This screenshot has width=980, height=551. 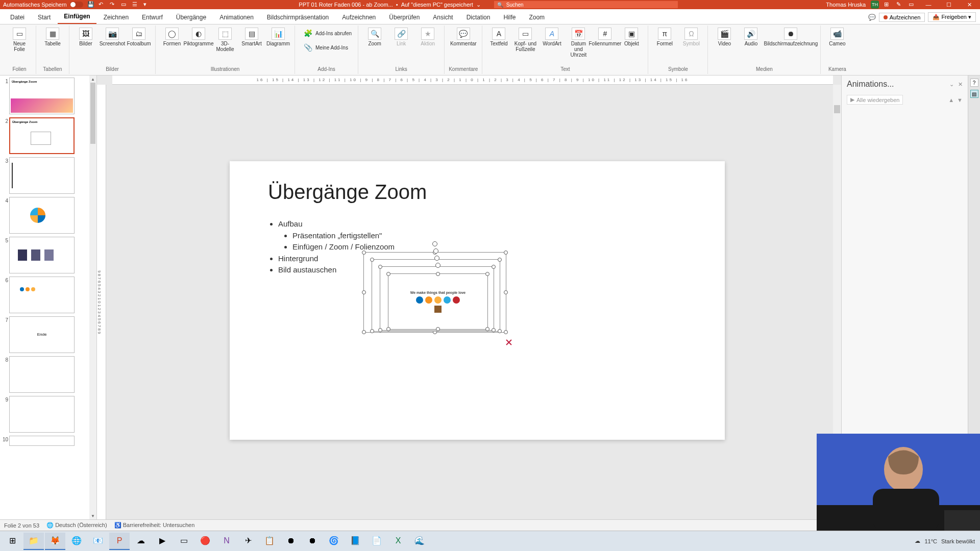 What do you see at coordinates (928, 5) in the screenshot?
I see `minimize-button: —` at bounding box center [928, 5].